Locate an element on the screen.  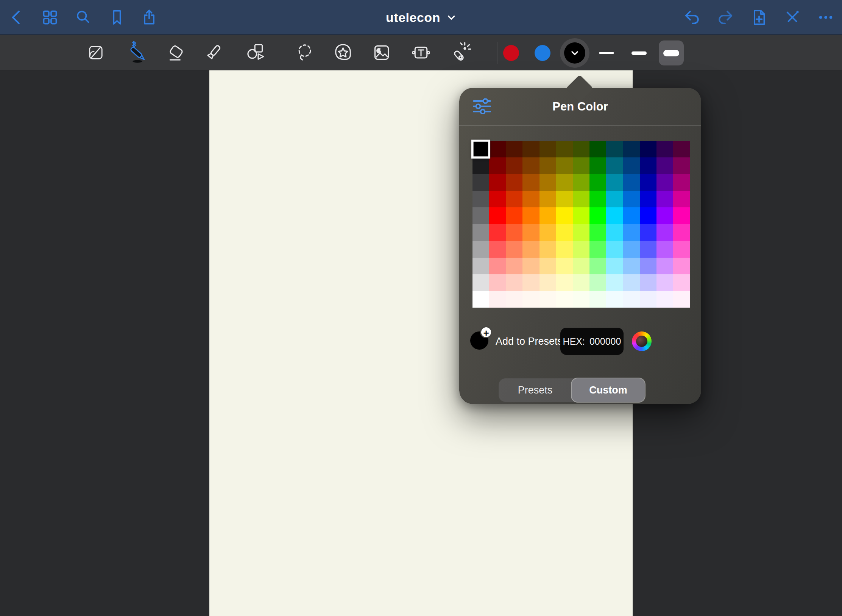
image-tool-button is located at coordinates (382, 53).